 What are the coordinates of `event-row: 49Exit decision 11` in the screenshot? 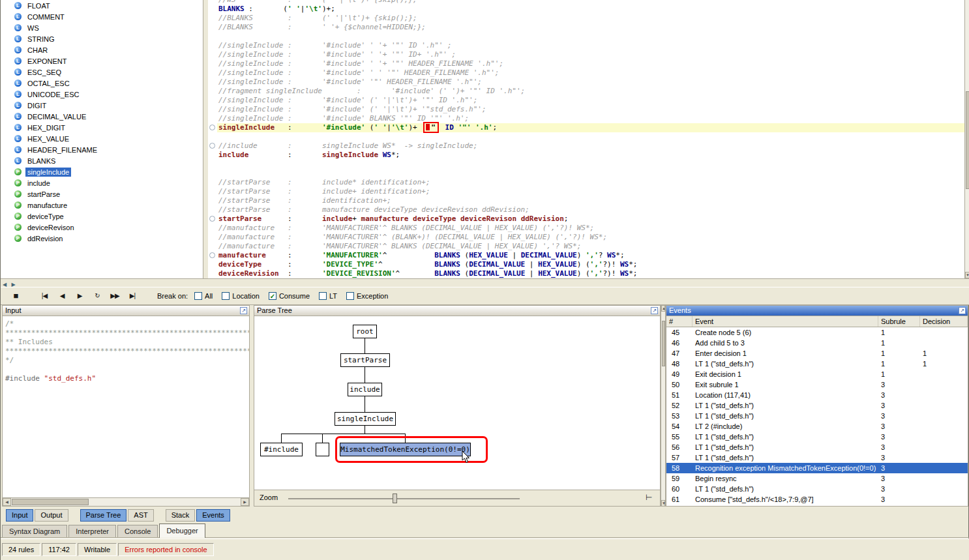 It's located at (817, 374).